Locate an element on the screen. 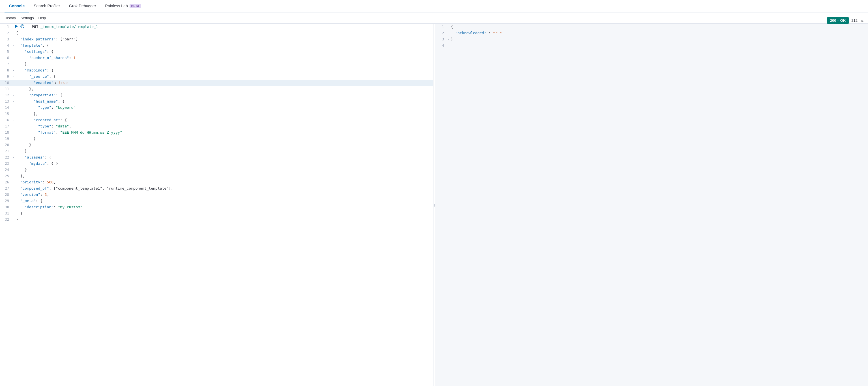 The height and width of the screenshot is (386, 868). run-button is located at coordinates (16, 26).